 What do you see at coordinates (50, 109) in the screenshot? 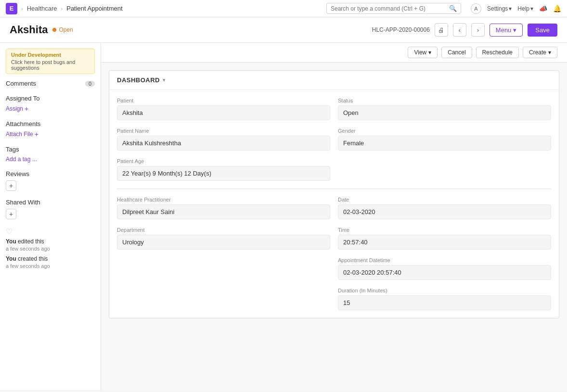
I see `assign-link: Assign +` at bounding box center [50, 109].